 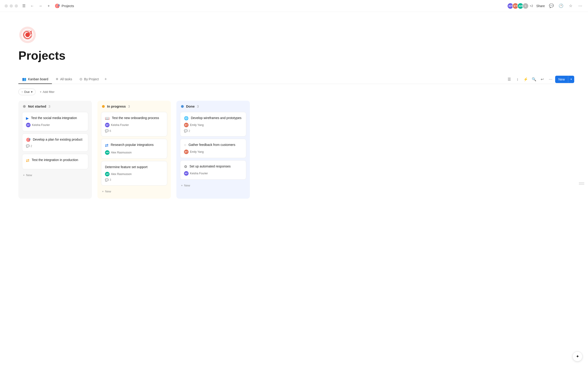 I want to click on card-7-icon: 🌐, so click(x=186, y=118).